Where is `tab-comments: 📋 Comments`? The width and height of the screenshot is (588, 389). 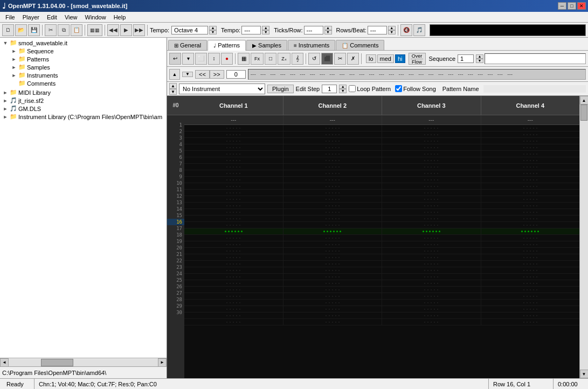
tab-comments: 📋 Comments is located at coordinates (360, 45).